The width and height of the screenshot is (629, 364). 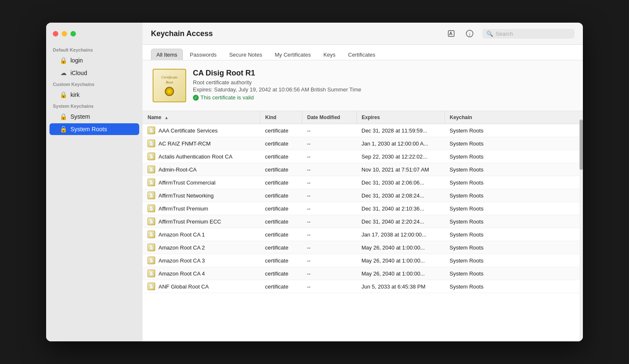 What do you see at coordinates (201, 247) in the screenshot?
I see `cell-name: 📄 Amazon Root CA 2` at bounding box center [201, 247].